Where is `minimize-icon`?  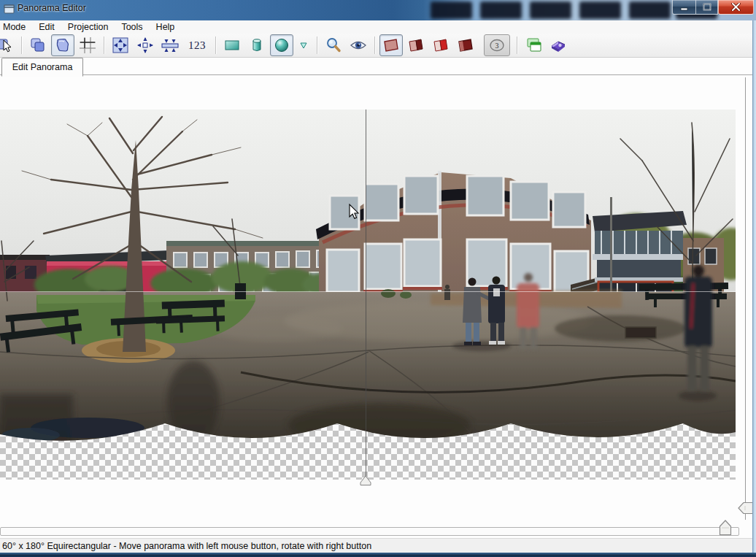
minimize-icon is located at coordinates (684, 7).